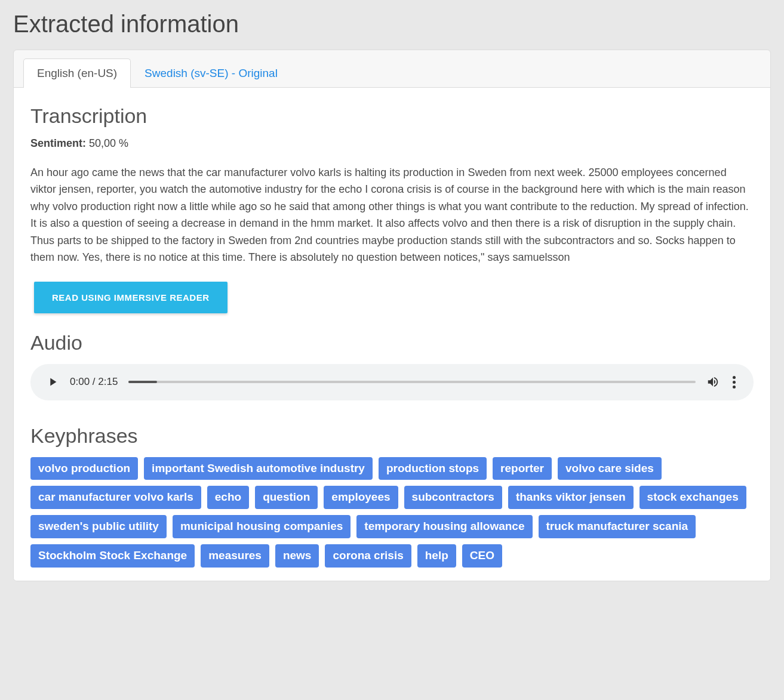  Describe the element at coordinates (211, 73) in the screenshot. I see `tab-label: Swedish (sv-SE) - Original` at that location.